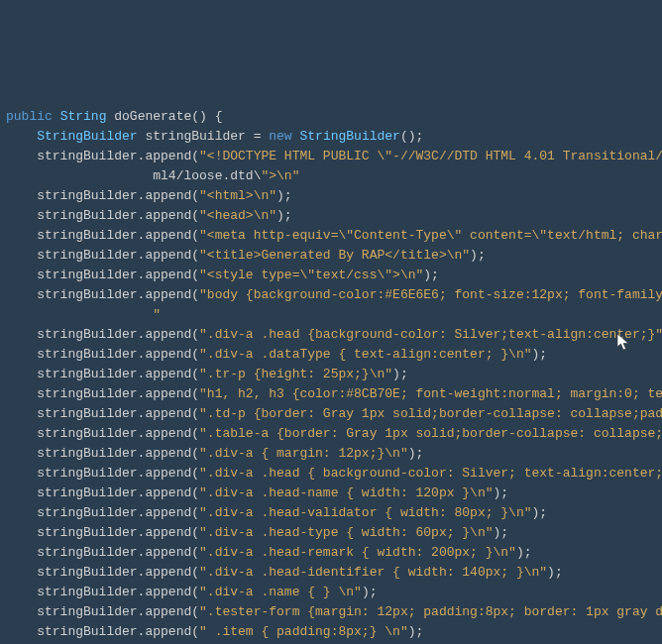  Describe the element at coordinates (331, 117) in the screenshot. I see `code-line: public String doGenerate() {` at that location.